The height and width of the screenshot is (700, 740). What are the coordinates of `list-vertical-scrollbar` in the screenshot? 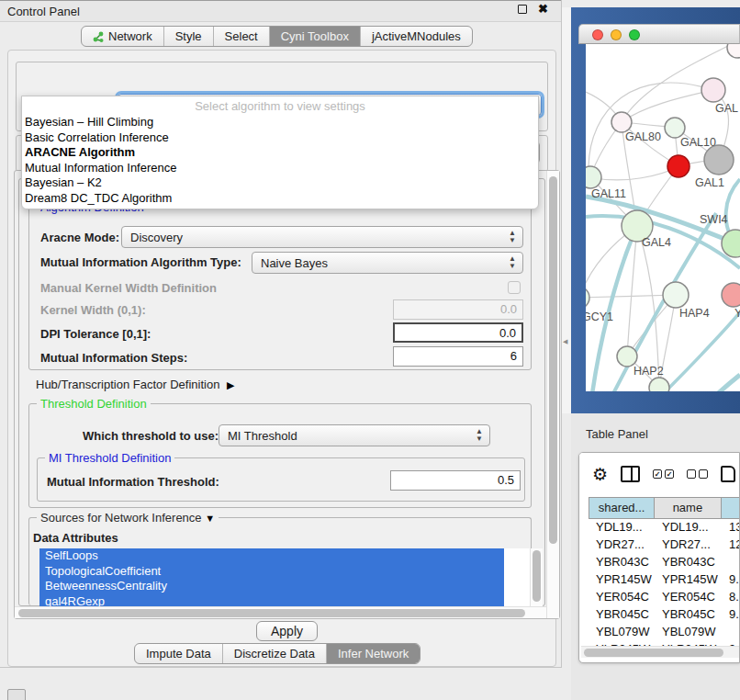 It's located at (536, 579).